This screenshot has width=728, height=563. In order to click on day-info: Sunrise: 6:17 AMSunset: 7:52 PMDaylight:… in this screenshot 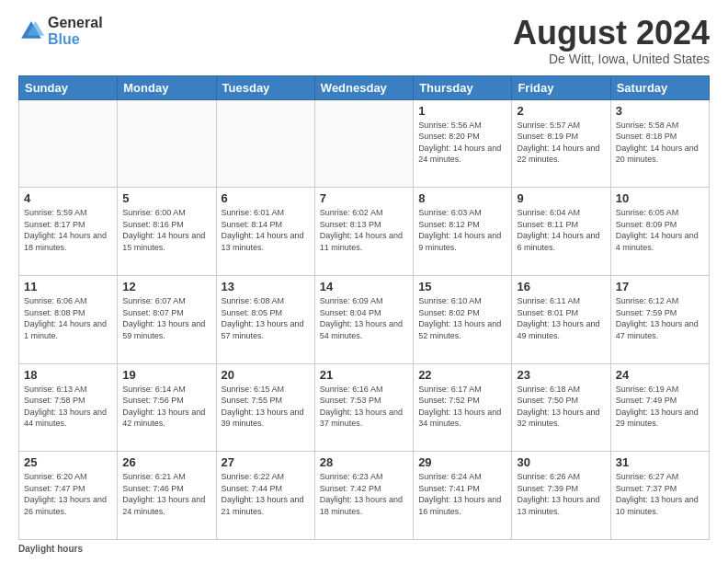, I will do `click(462, 407)`.